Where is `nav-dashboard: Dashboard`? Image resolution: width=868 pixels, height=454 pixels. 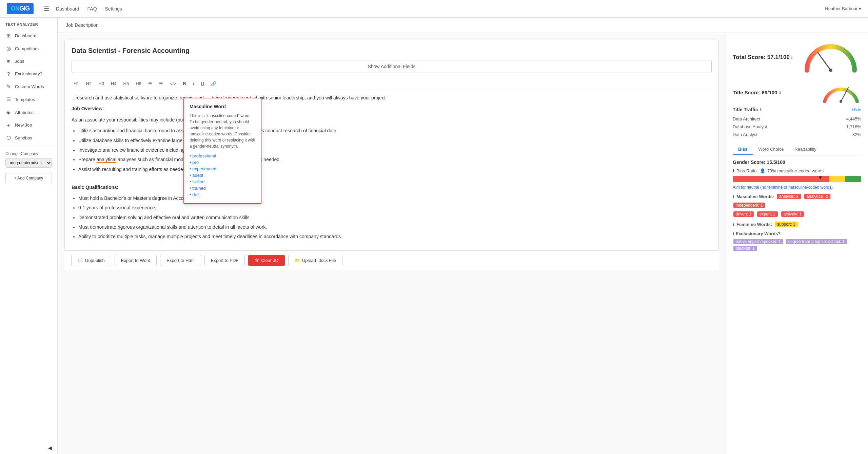
nav-dashboard: Dashboard is located at coordinates (68, 9).